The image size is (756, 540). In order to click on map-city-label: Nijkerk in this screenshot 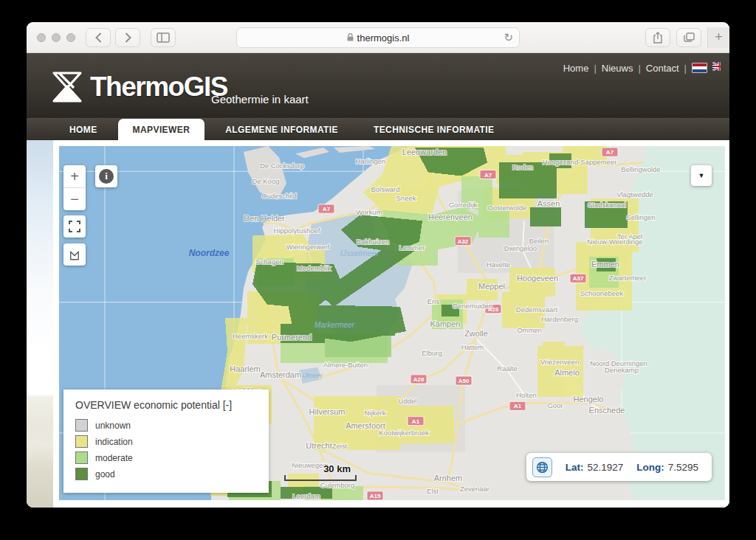, I will do `click(375, 413)`.